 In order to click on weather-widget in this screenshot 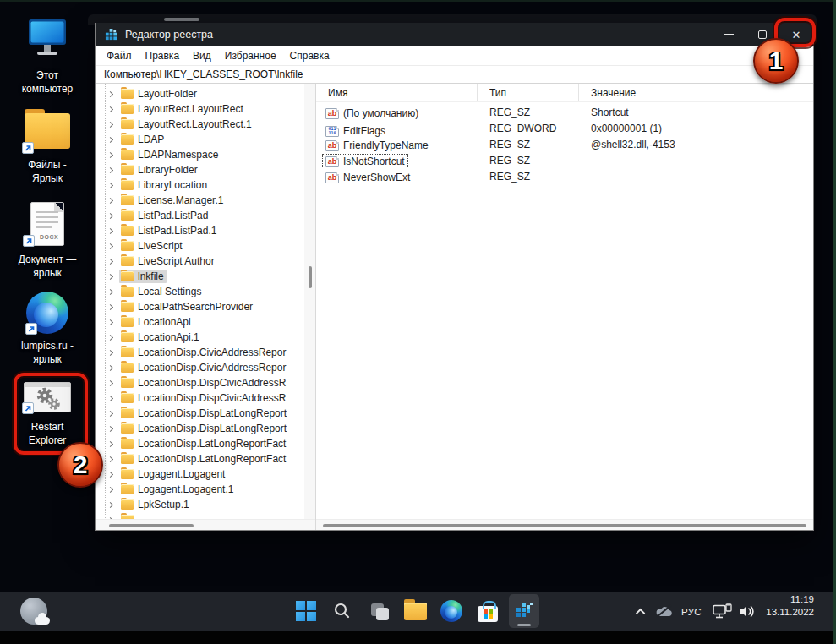, I will do `click(35, 612)`.